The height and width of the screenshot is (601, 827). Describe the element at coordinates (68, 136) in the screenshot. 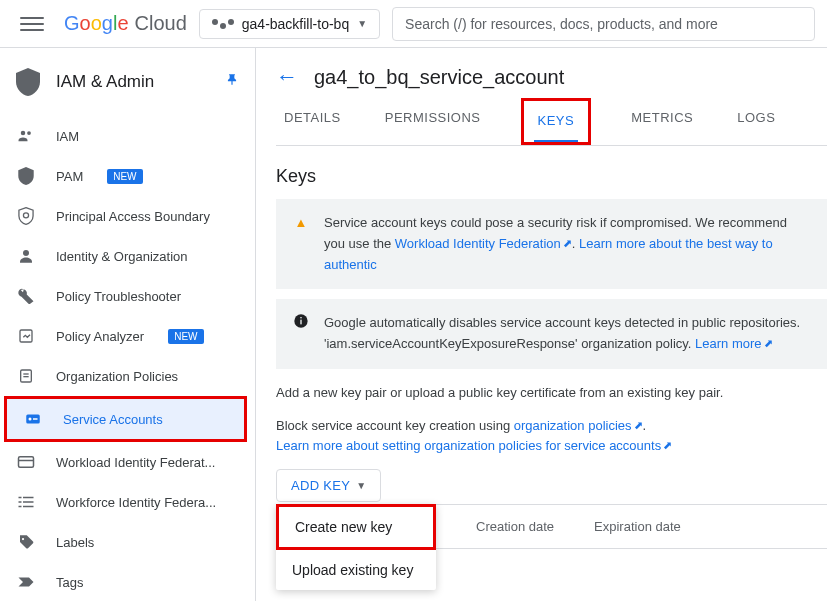

I see `sidebar-item-label: IAM` at that location.